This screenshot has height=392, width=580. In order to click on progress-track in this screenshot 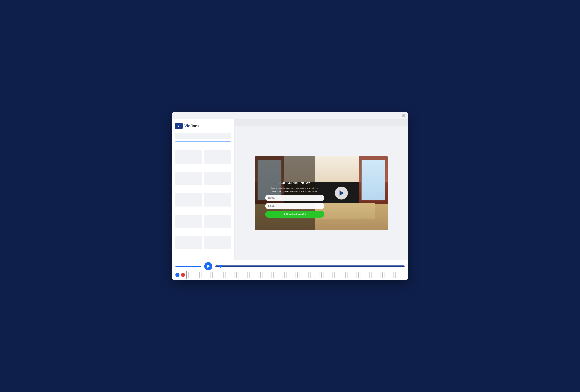, I will do `click(310, 266)`.